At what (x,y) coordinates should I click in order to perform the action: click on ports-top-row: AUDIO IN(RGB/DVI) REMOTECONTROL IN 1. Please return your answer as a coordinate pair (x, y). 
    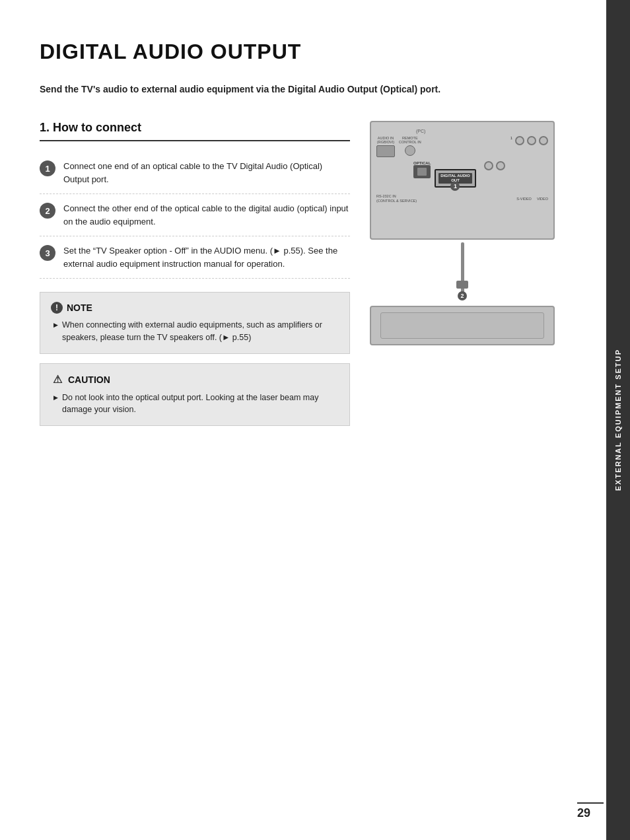
    Looking at the image, I should click on (462, 147).